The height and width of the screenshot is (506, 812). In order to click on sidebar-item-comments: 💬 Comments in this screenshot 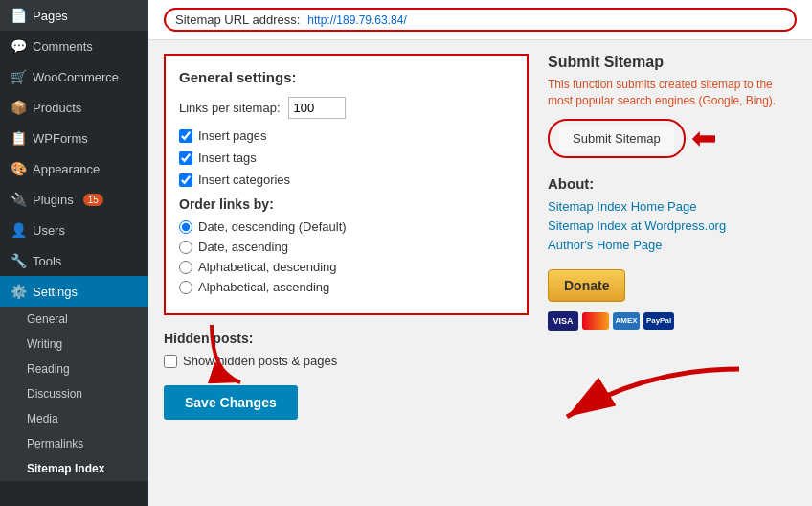, I will do `click(75, 46)`.